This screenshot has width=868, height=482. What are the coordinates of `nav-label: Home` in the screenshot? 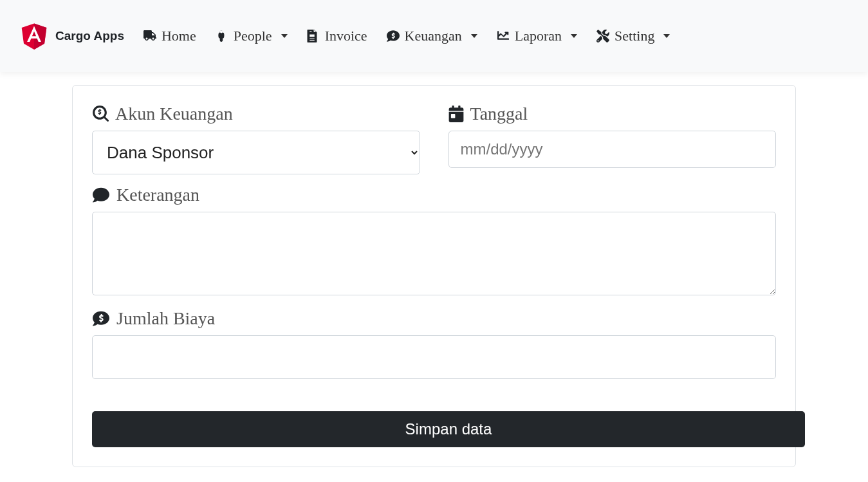 It's located at (179, 36).